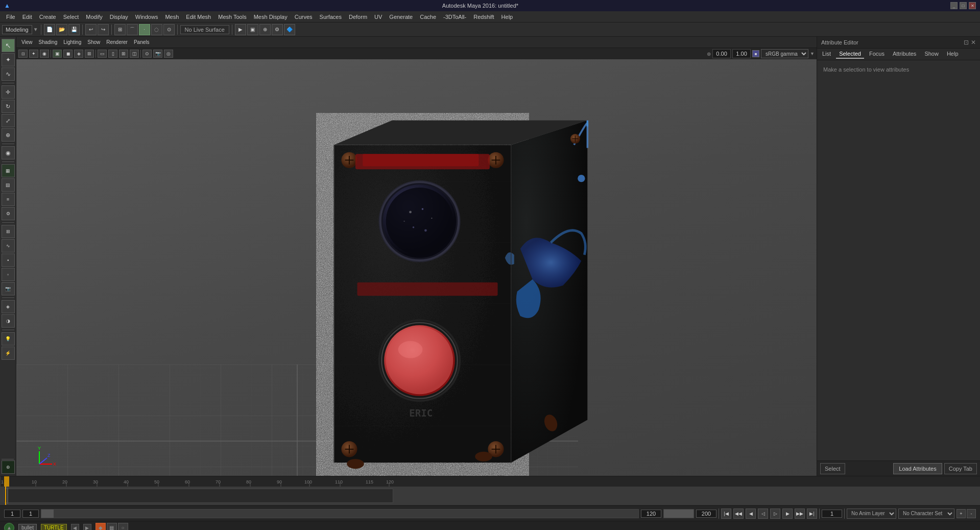 The width and height of the screenshot is (980, 530). I want to click on range-preview, so click(679, 514).